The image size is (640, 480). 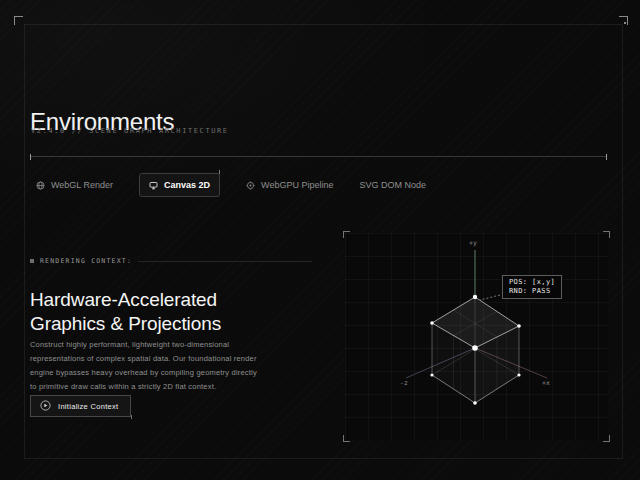 What do you see at coordinates (32, 261) in the screenshot?
I see `square-bullet-icon` at bounding box center [32, 261].